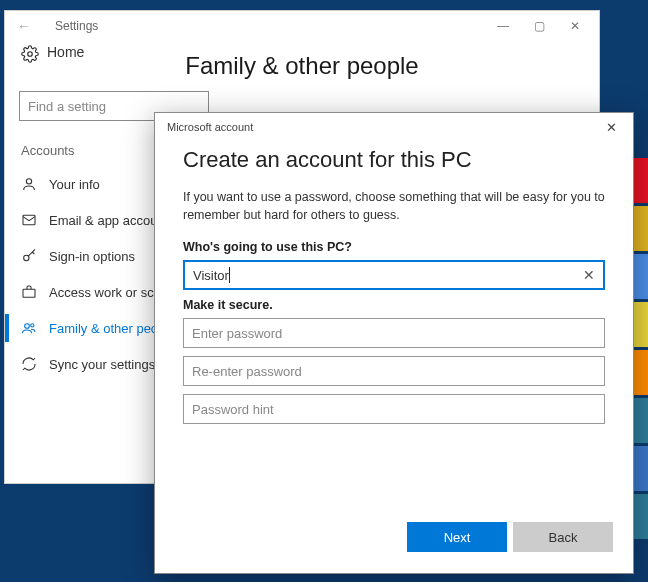 The width and height of the screenshot is (648, 582). I want to click on settings-titlebar: ← Settings — ▢ ✕, so click(302, 26).